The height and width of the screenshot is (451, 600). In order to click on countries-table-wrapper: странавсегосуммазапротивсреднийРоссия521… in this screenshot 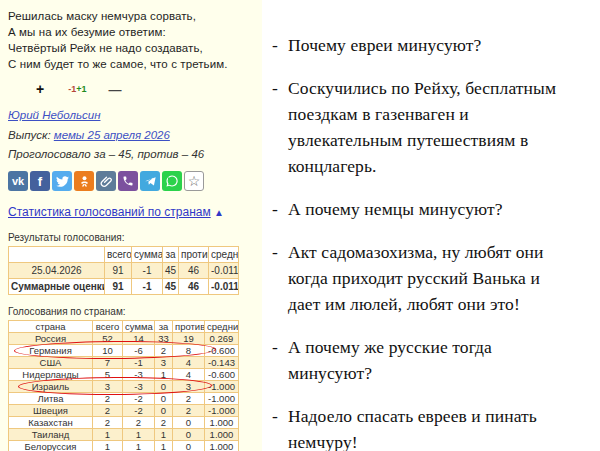, I will do `click(124, 386)`.